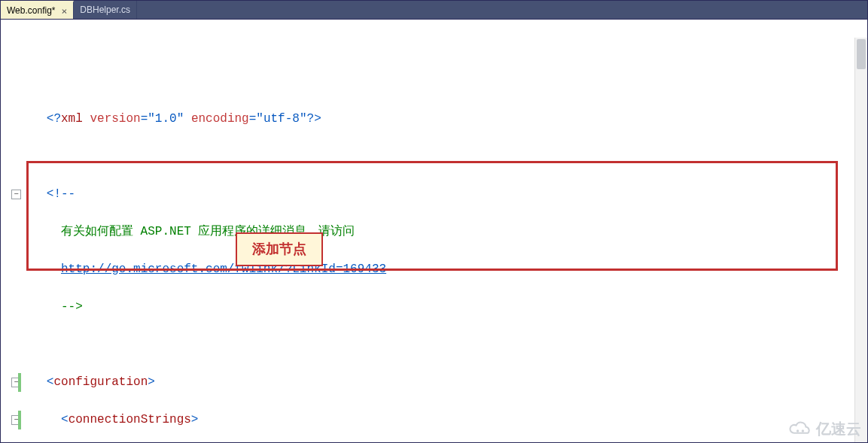  What do you see at coordinates (800, 429) in the screenshot?
I see `cloud-icon` at bounding box center [800, 429].